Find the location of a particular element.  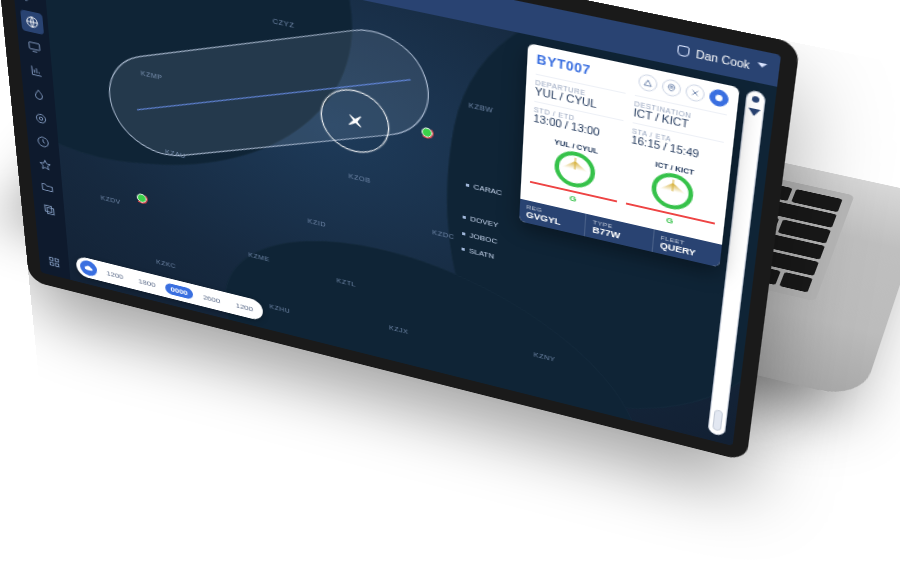

status-dest: ICT / KICT G is located at coordinates (672, 195).